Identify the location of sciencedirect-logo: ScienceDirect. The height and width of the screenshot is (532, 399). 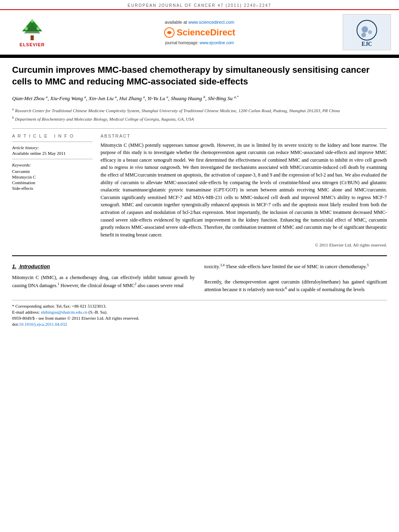
(200, 33).